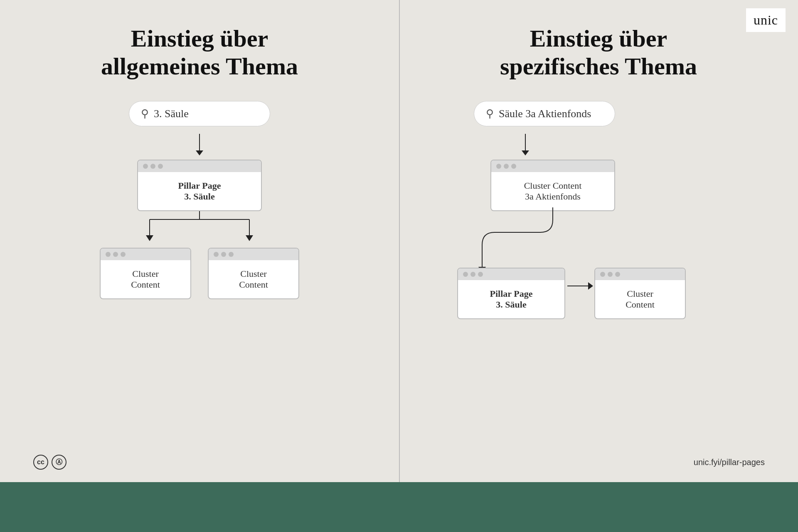 This screenshot has height=532, width=798. What do you see at coordinates (200, 185) in the screenshot?
I see `left-pillar-page-window: Pillar Page 3. Säule` at bounding box center [200, 185].